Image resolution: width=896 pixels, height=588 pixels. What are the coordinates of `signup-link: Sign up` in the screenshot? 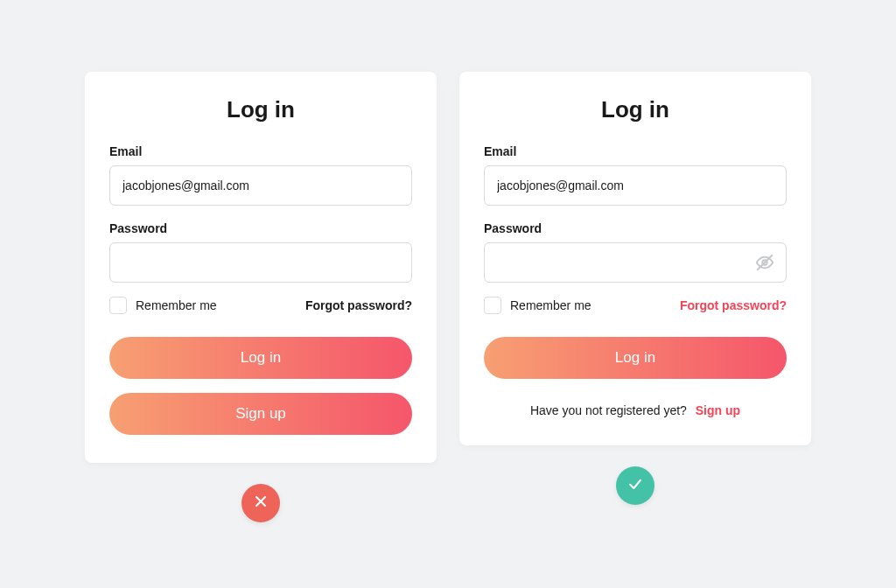 It's located at (718, 410).